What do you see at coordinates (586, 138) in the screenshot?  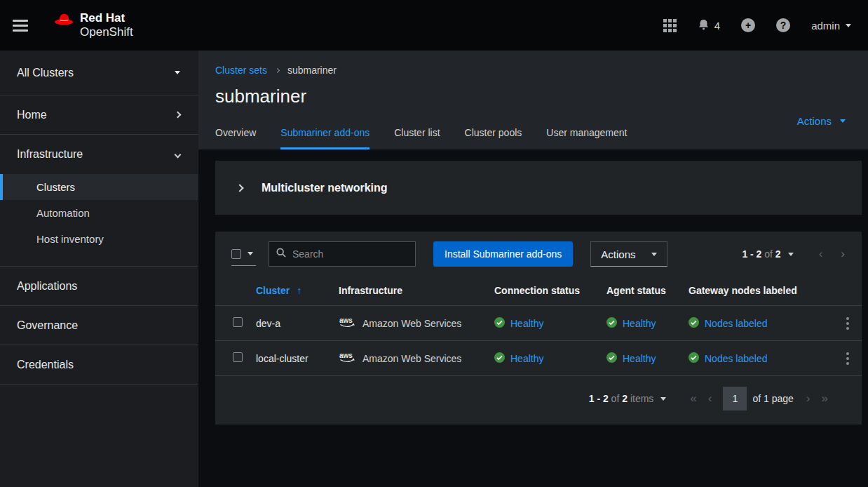 I see `tab-user-management: User management` at bounding box center [586, 138].